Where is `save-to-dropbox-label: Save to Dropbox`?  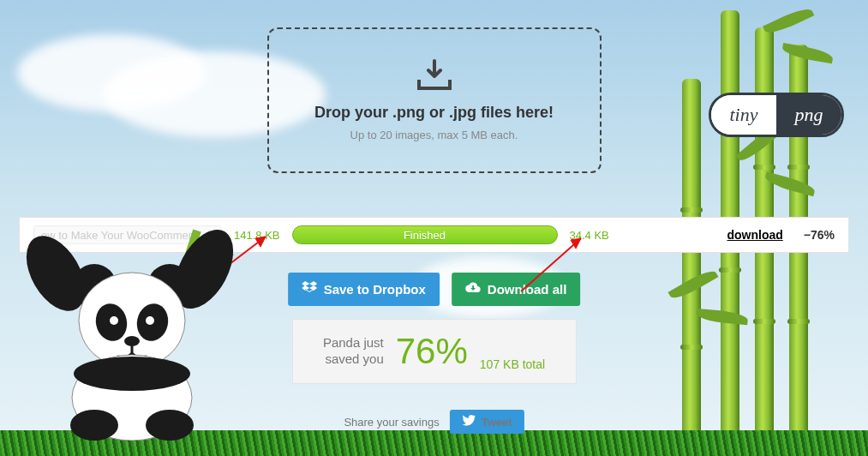
save-to-dropbox-label: Save to Dropbox is located at coordinates (375, 290).